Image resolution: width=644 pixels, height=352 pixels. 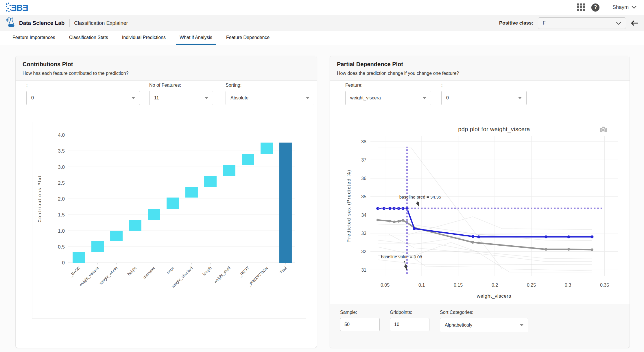 I want to click on tab-feature-importances: Feature Importances, so click(x=34, y=38).